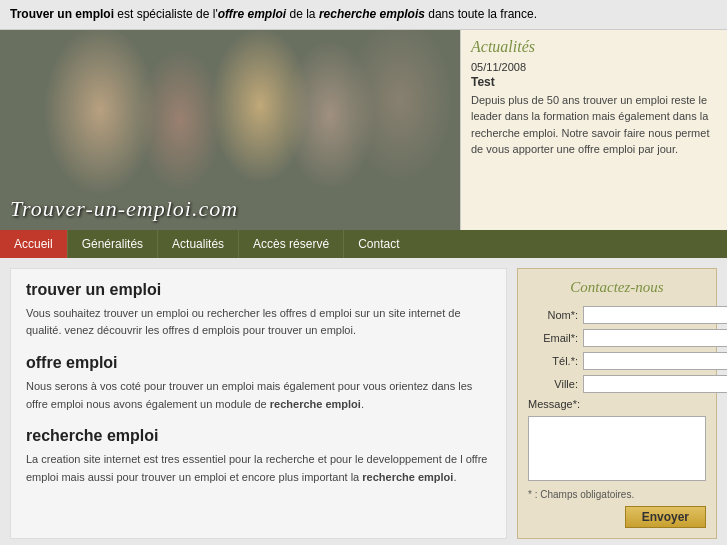 This screenshot has height=545, width=727. Describe the element at coordinates (372, 14) in the screenshot. I see `header-recherche: recherche emplois` at that location.